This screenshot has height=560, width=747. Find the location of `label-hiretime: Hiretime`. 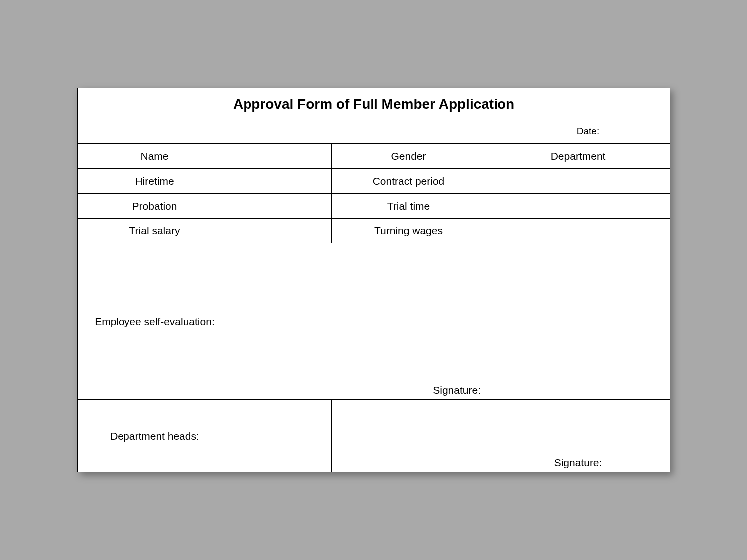

label-hiretime: Hiretime is located at coordinates (155, 181).